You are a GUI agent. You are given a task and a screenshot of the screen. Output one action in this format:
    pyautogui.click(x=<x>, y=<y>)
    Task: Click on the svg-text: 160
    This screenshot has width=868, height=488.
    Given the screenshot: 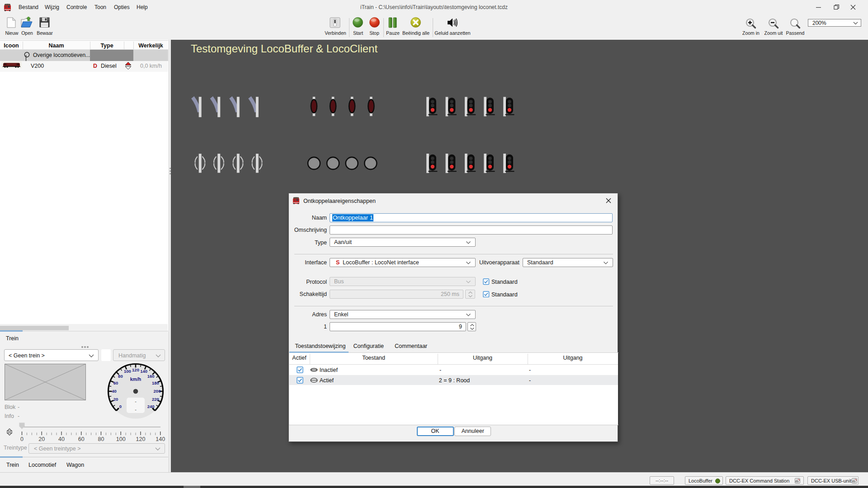 What is the action you would take?
    pyautogui.click(x=151, y=376)
    